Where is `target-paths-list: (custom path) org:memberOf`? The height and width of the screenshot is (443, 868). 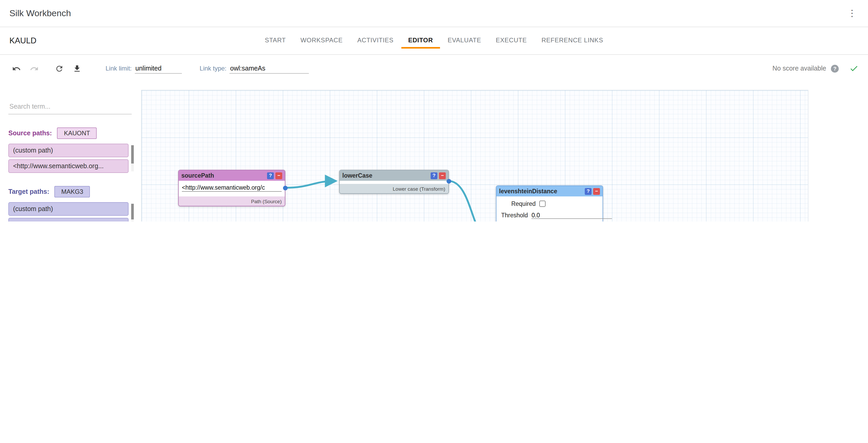 target-paths-list: (custom path) org:memberOf is located at coordinates (71, 212).